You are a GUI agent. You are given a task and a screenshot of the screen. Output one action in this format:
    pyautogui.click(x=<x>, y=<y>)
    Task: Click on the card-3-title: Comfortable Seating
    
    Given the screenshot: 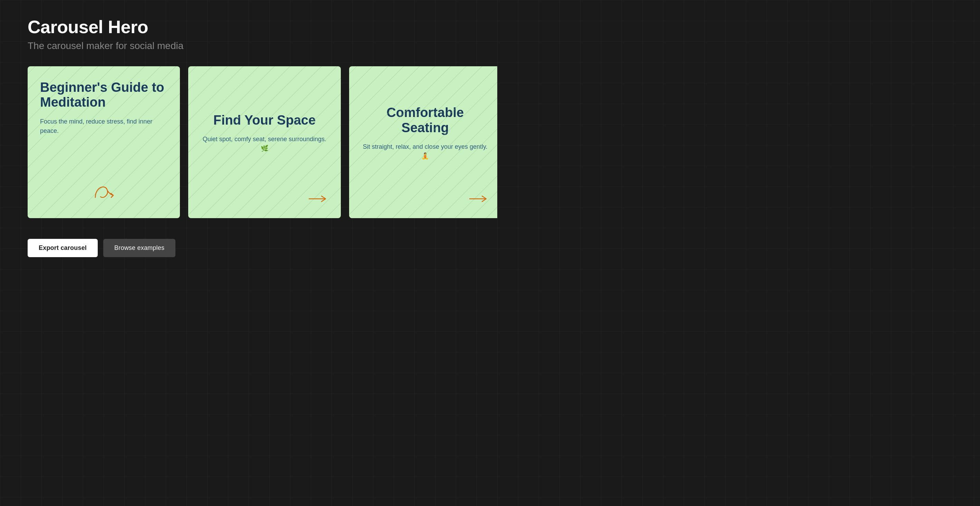 What is the action you would take?
    pyautogui.click(x=425, y=120)
    